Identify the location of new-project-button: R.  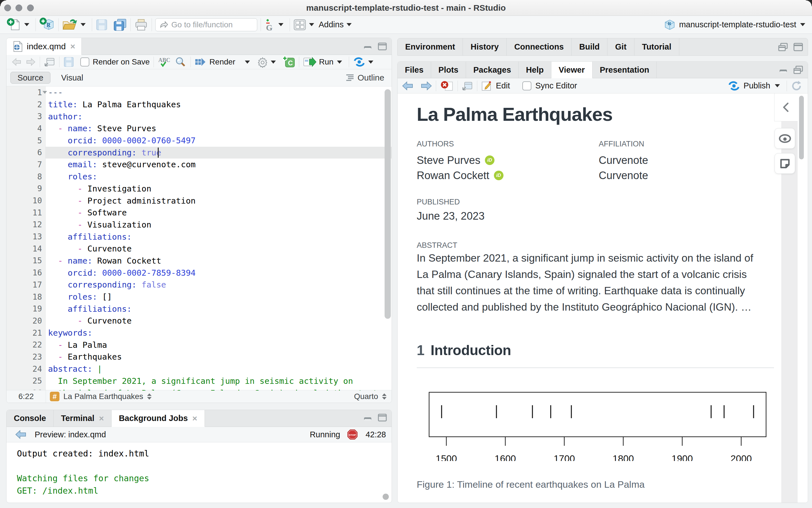
(47, 25).